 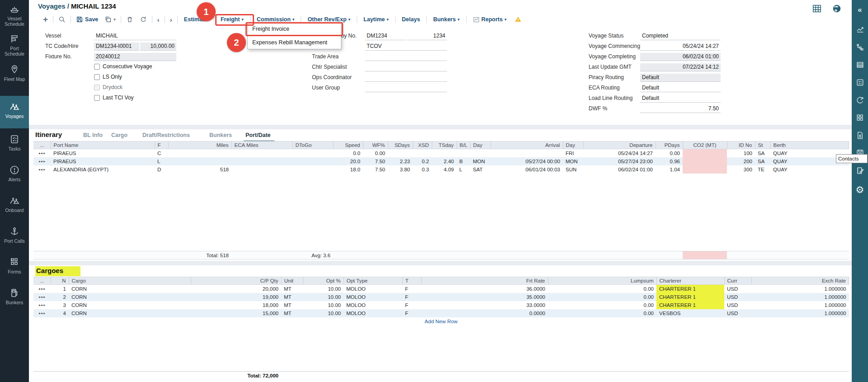 What do you see at coordinates (669, 153) in the screenshot?
I see `cell: 0.00` at bounding box center [669, 153].